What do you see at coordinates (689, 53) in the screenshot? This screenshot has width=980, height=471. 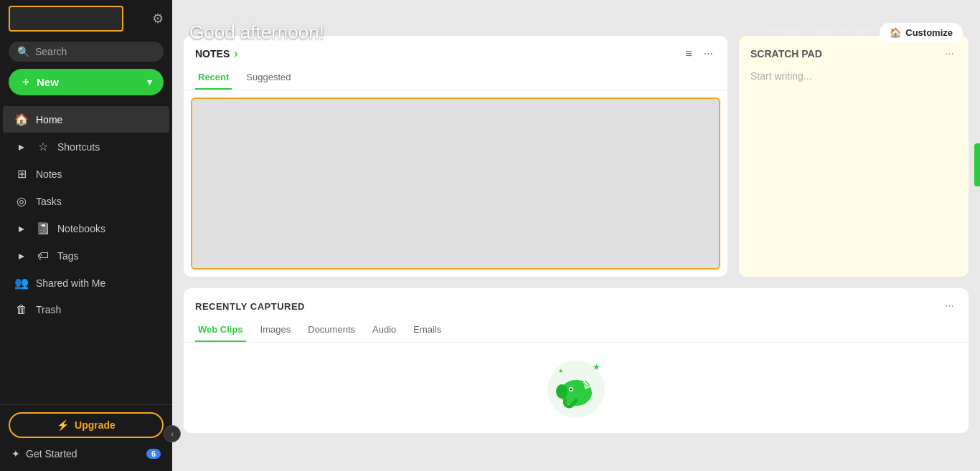 I see `notes-list-icon: ≡` at bounding box center [689, 53].